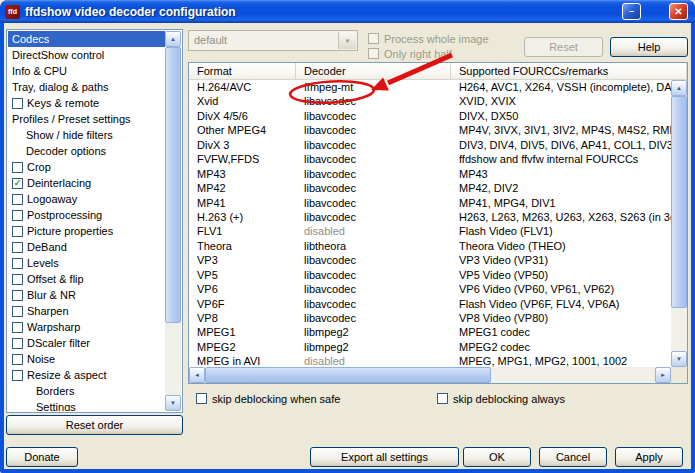 This screenshot has width=695, height=473. Describe the element at coordinates (430, 217) in the screenshot. I see `table-row: H.263 (+)libavcodecH263, L263, M263, U26…` at that location.